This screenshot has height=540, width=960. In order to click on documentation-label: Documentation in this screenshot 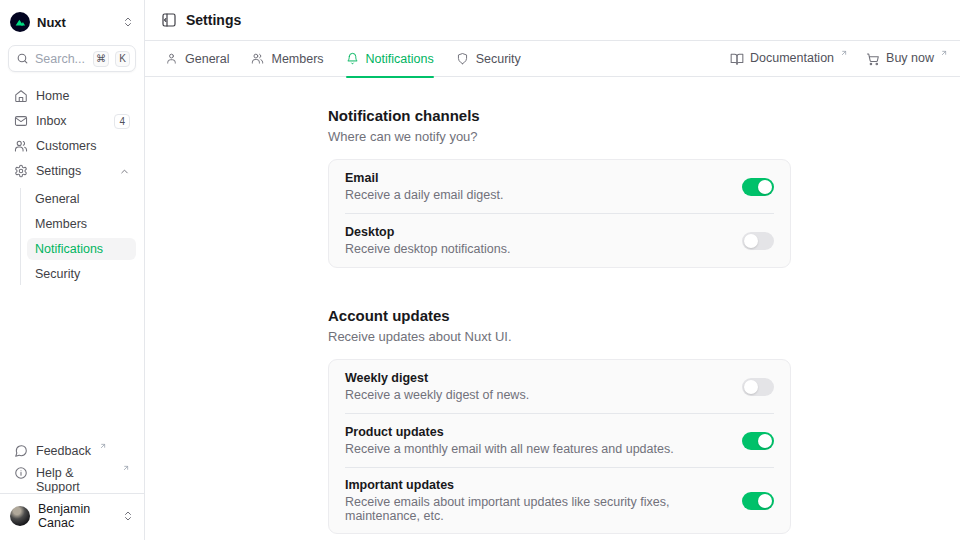, I will do `click(792, 58)`.